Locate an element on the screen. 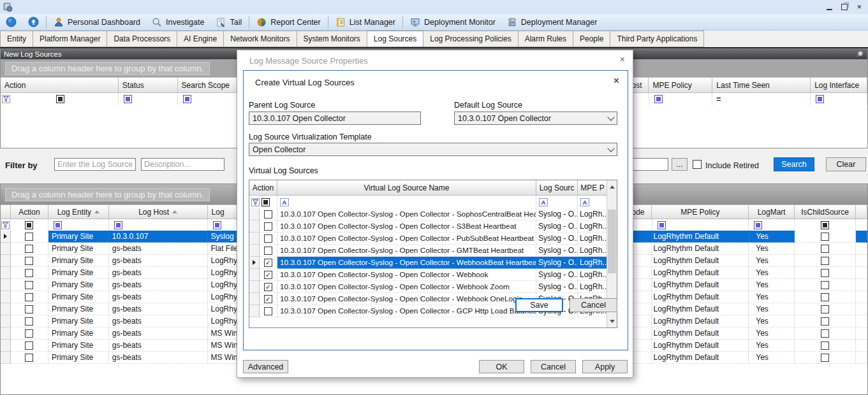  column-header-ischildsource: IsChildSource is located at coordinates (825, 212).